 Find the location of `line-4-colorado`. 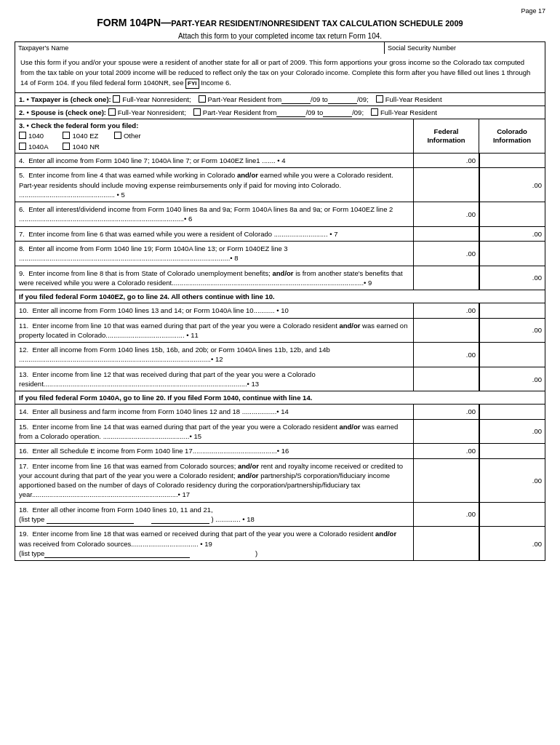

line-4-colorado is located at coordinates (512, 160).